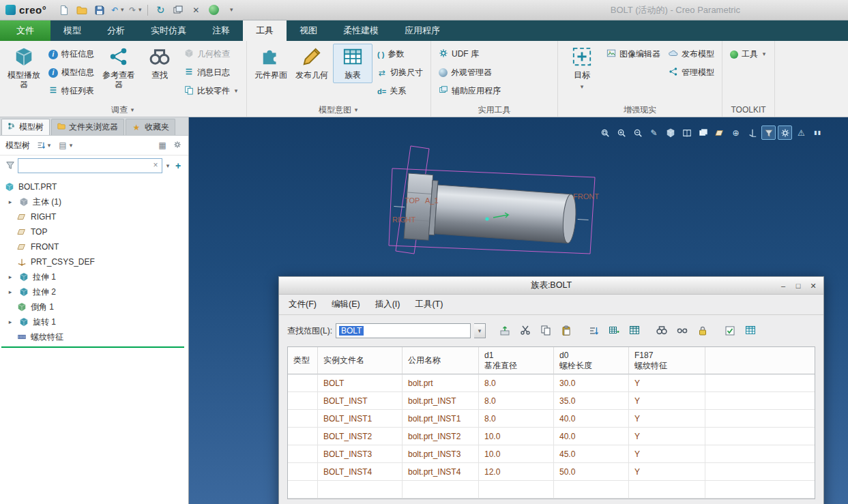  Describe the element at coordinates (750, 331) in the screenshot. I see `edit-layout-button` at that location.